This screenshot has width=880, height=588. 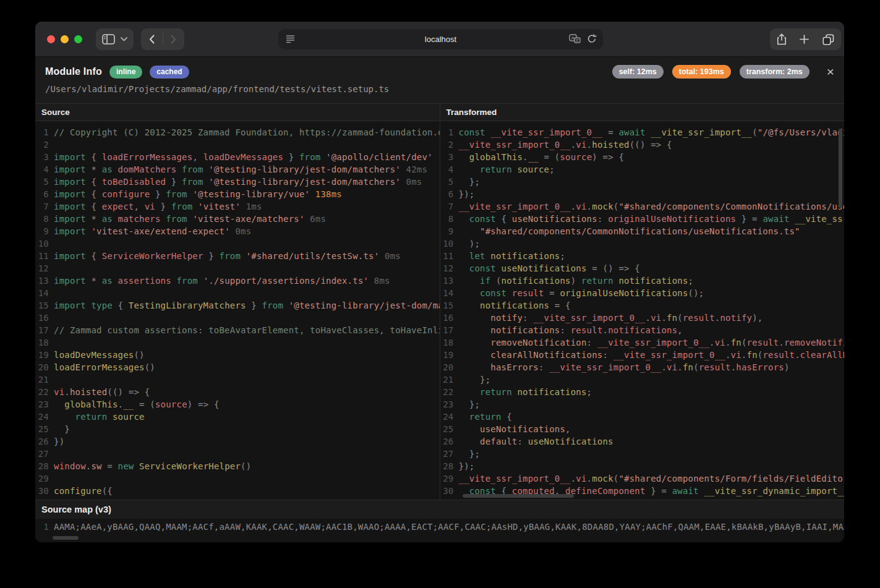 What do you see at coordinates (643, 244) in the screenshot?
I see `code-line: 10 );` at bounding box center [643, 244].